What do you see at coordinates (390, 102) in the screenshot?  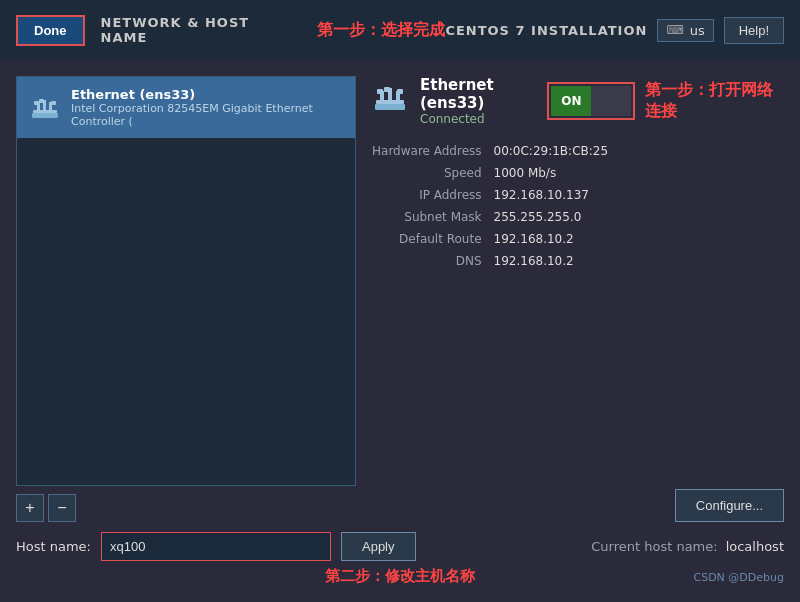 I see `device-ethernet-icon` at bounding box center [390, 102].